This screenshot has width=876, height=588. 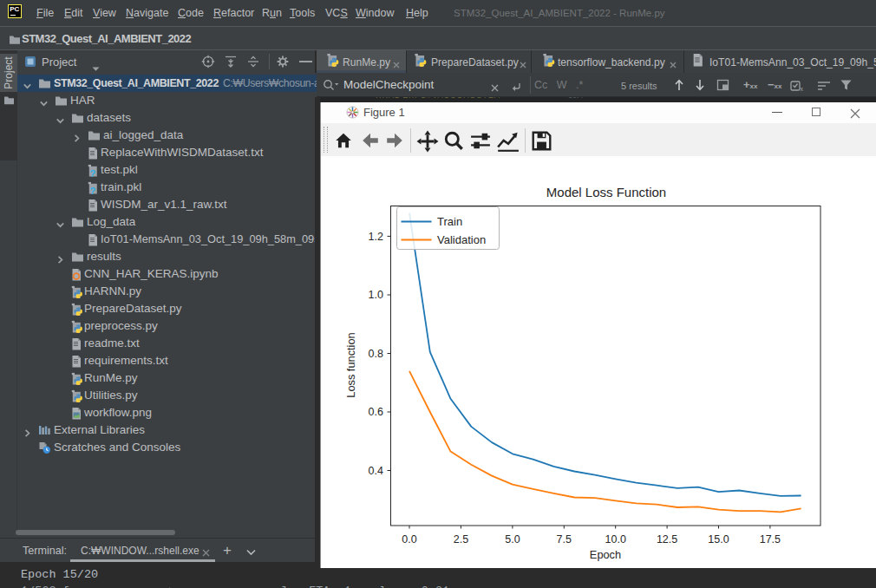 I want to click on svg-text: 0.8, so click(x=376, y=354).